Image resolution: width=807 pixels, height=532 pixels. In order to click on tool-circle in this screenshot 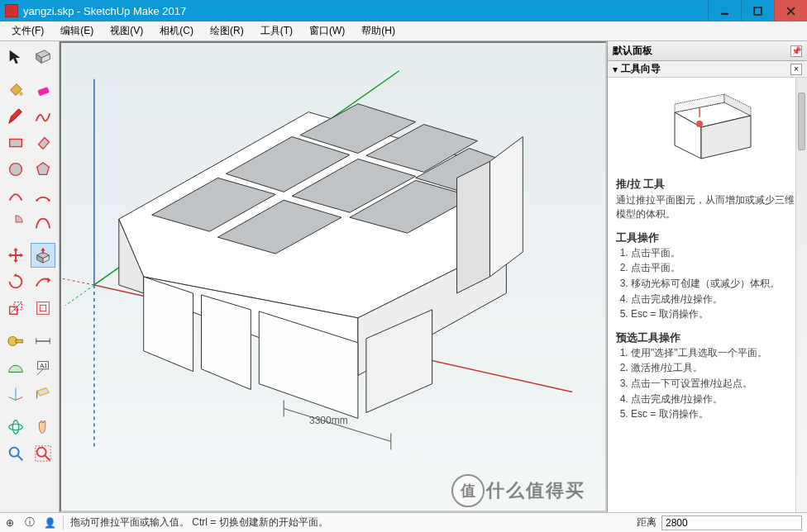, I will do `click(16, 169)`.